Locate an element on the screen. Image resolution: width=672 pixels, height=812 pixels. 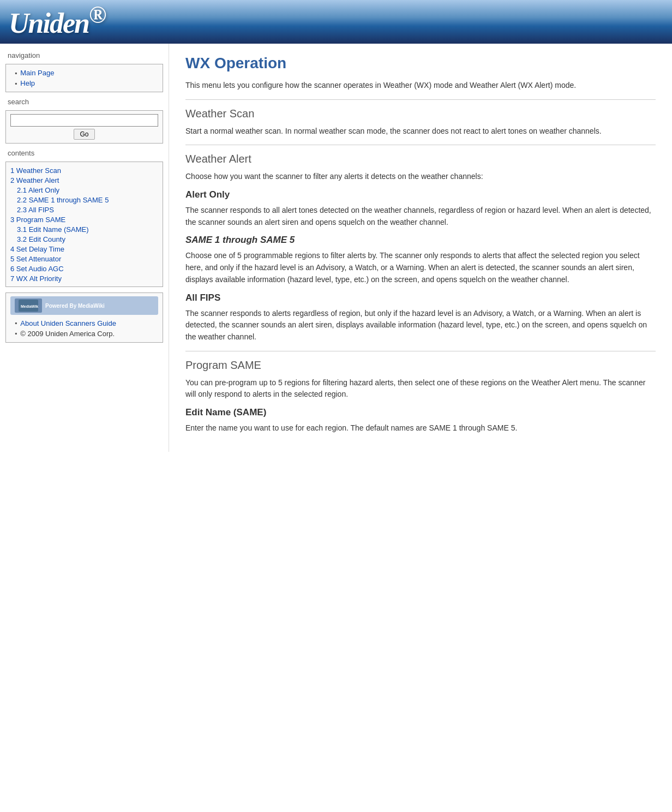
search-button: Go is located at coordinates (84, 134).